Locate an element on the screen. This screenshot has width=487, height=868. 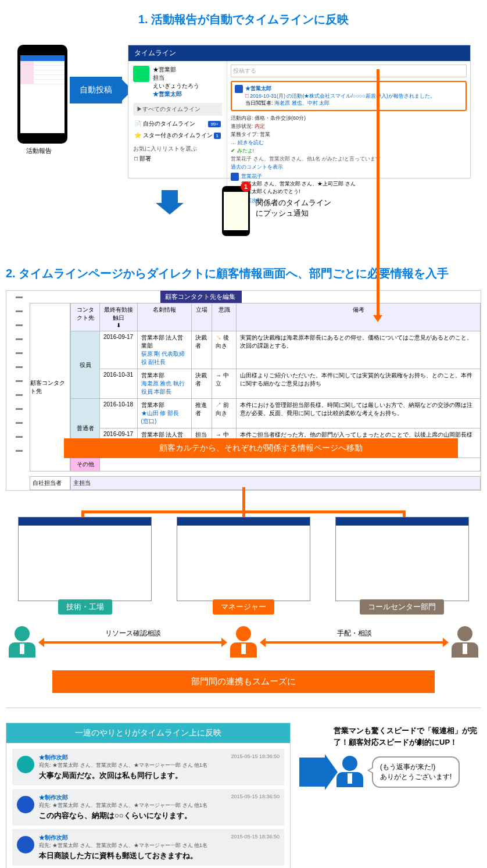
timeline-sidebar: ★営業部 担当 えいぎょうたろう ★営業太郎 ▶すべてのタイムライン 📄 自分の… is located at coordinates (178, 136).